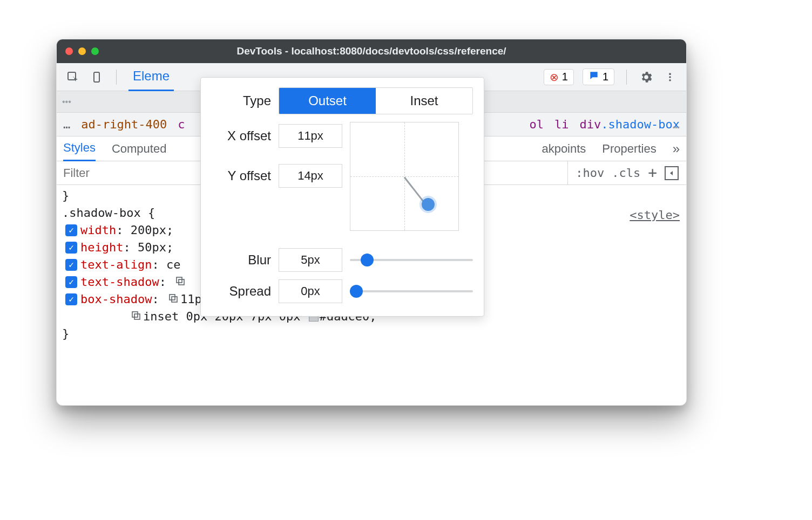 The image size is (812, 520). What do you see at coordinates (654, 215) in the screenshot?
I see `style-source-link: <style>` at bounding box center [654, 215].